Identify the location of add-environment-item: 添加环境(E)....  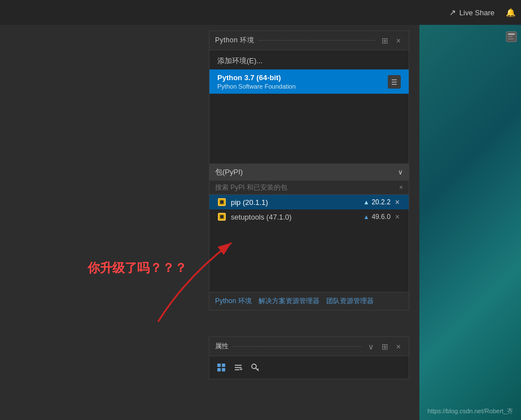
(309, 61).